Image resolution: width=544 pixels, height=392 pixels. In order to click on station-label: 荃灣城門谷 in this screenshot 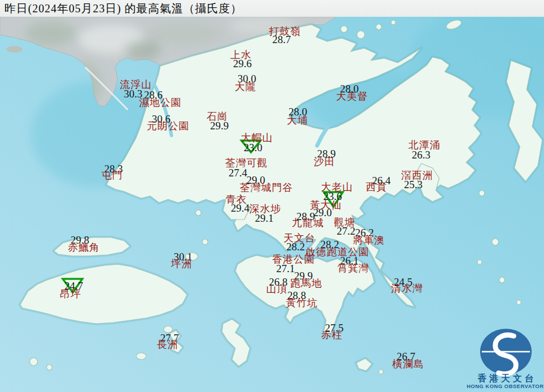, I will do `click(267, 188)`.